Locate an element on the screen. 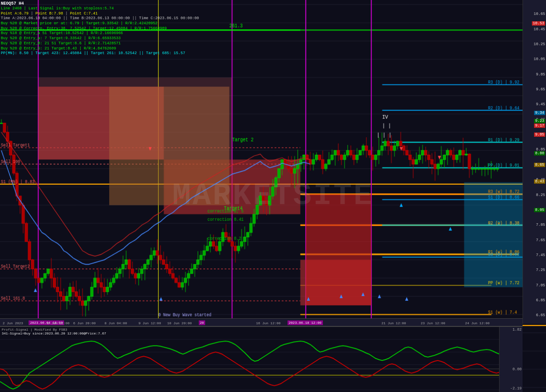 This screenshot has height=392, width=546. price-label: 7.25 is located at coordinates (540, 270).